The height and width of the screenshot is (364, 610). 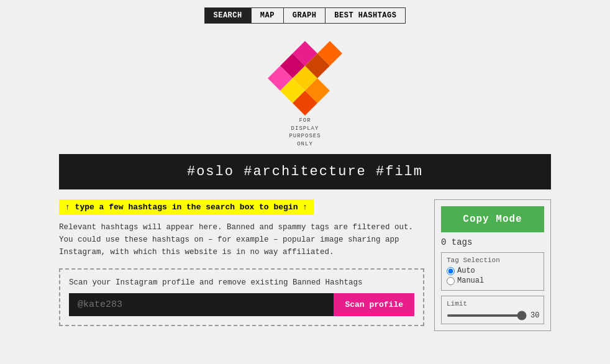 I want to click on right-panel: Copy Mode 0 tags Tag Selection Auto Manu…, so click(x=493, y=265).